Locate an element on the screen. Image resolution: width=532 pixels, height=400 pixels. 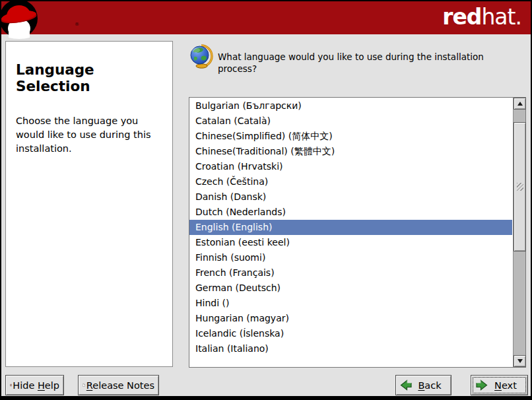
release-notes-button: Release Notes is located at coordinates (119, 385).